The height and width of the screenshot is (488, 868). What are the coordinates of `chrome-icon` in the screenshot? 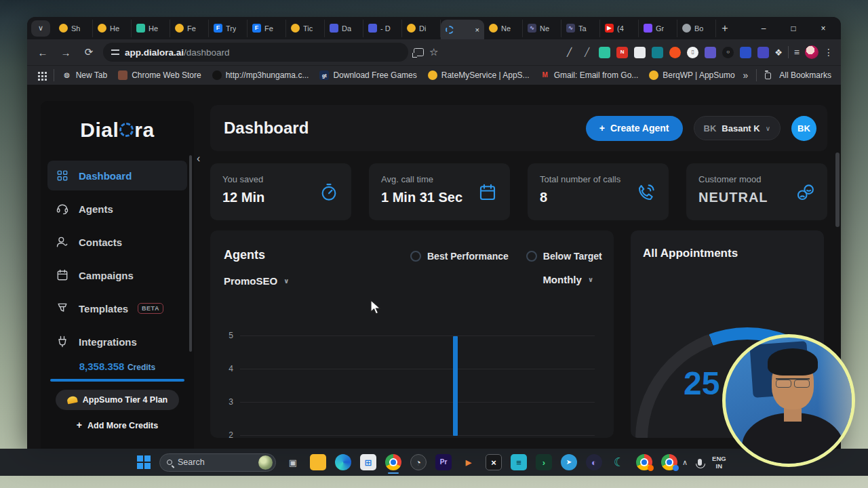 It's located at (393, 462).